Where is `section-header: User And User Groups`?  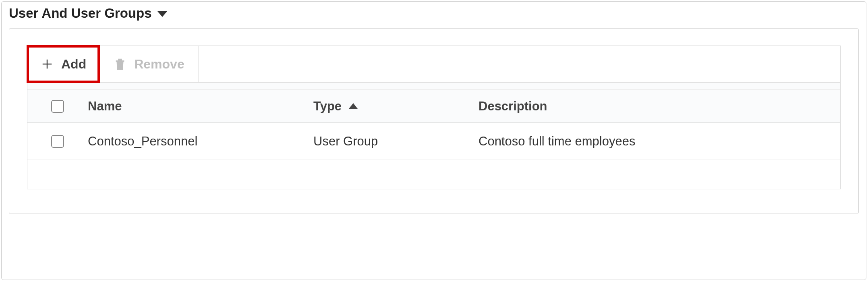
section-header: User And User Groups is located at coordinates (434, 15).